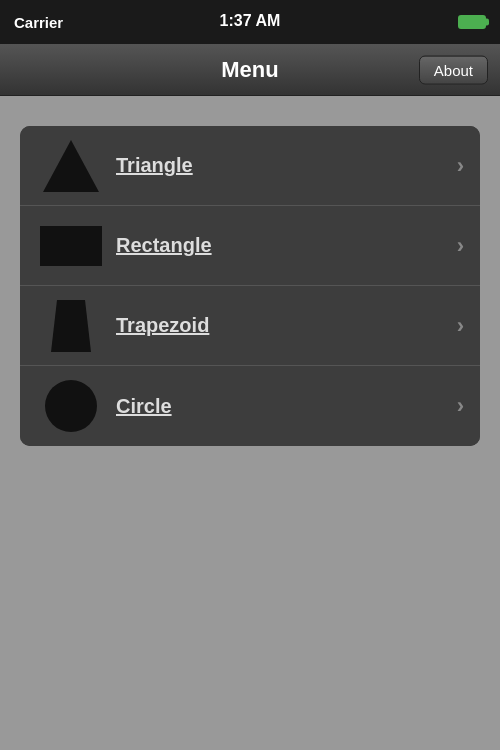  I want to click on menu-item-triangle: Triangle ›, so click(250, 166).